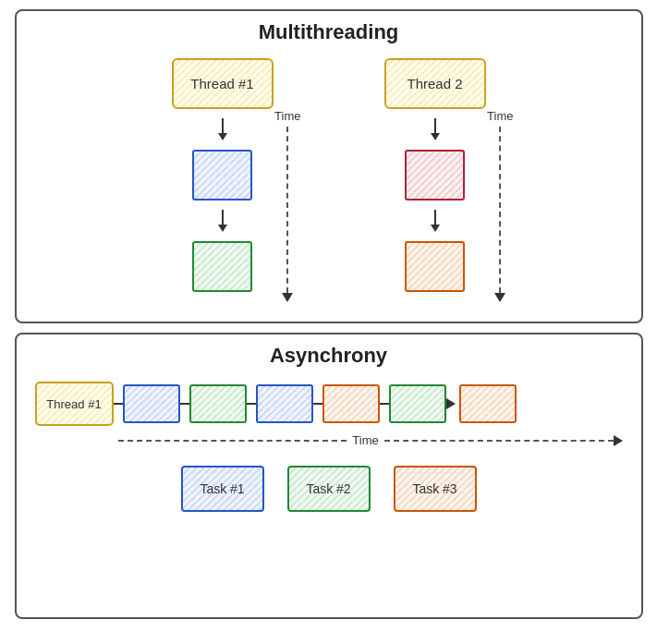 This screenshot has height=644, width=657. What do you see at coordinates (618, 441) in the screenshot?
I see `time-arrow-right` at bounding box center [618, 441].